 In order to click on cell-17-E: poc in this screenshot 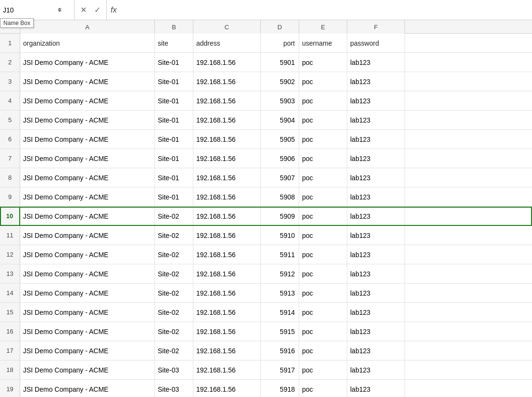, I will do `click(323, 351)`.